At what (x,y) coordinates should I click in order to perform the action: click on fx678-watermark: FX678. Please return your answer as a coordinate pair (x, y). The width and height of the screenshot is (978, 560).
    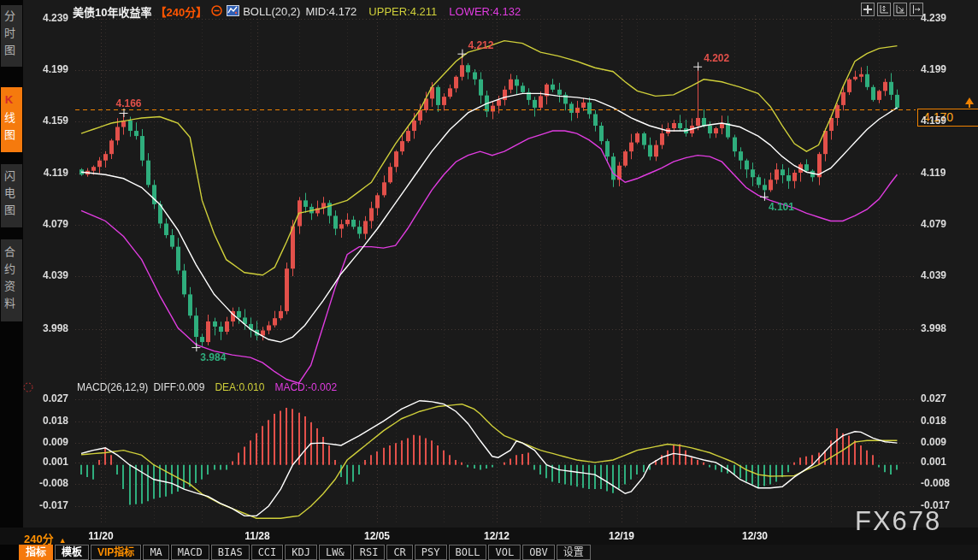
    Looking at the image, I should click on (898, 522).